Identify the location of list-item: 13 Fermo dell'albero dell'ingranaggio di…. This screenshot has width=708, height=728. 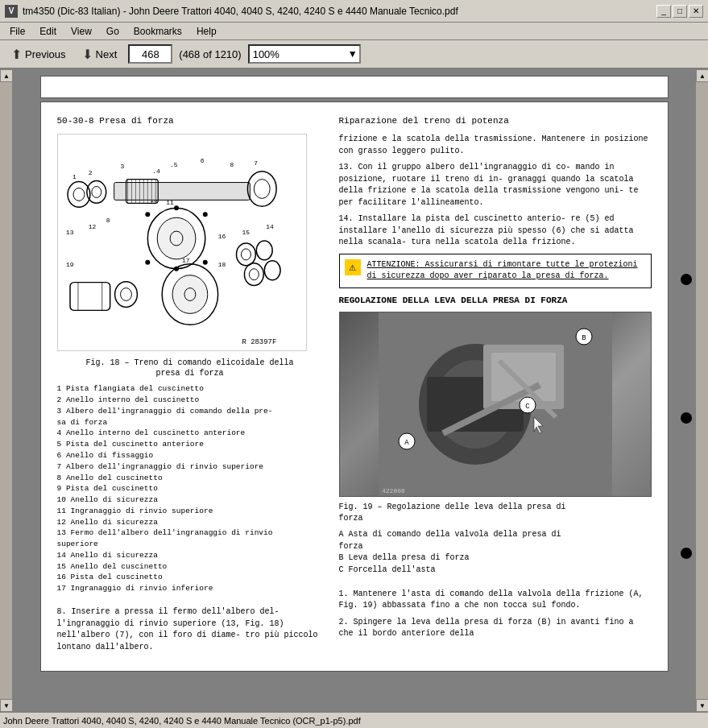
(190, 533).